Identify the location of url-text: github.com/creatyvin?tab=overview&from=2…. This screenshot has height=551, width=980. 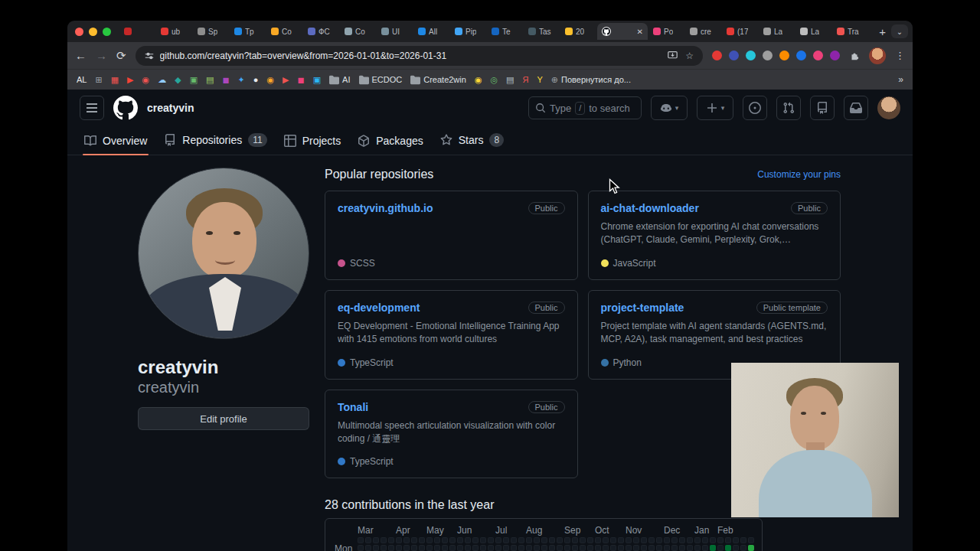
(411, 56).